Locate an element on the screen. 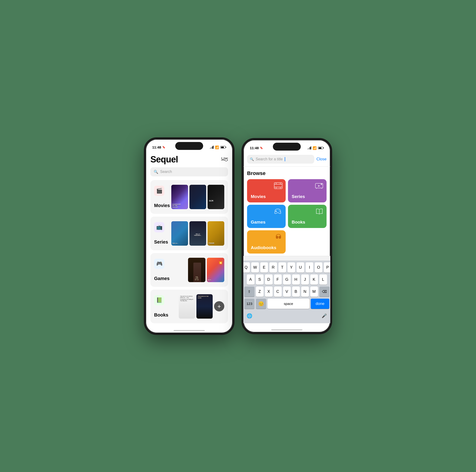  key-l: L is located at coordinates (323, 280).